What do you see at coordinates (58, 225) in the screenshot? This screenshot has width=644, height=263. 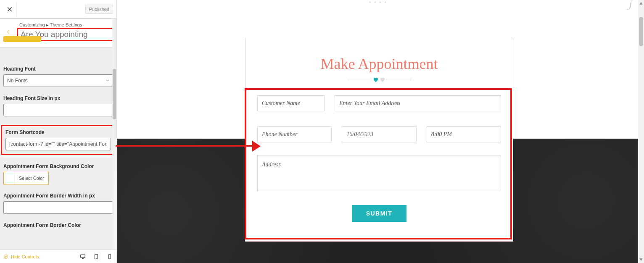 I see `border-color-group: Appointment Form Border Color` at bounding box center [58, 225].